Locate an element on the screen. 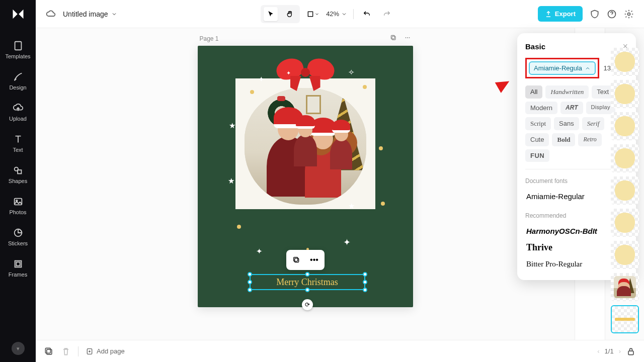  delete-icon is located at coordinates (66, 351).